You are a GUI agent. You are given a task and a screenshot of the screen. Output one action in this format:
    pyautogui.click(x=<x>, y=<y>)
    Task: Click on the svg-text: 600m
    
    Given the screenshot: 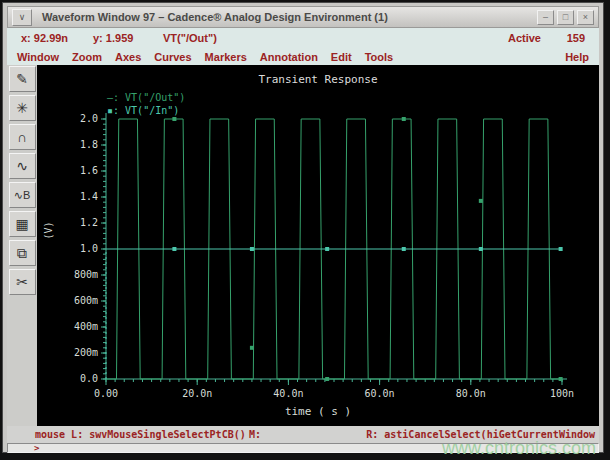 What is the action you would take?
    pyautogui.click(x=86, y=300)
    